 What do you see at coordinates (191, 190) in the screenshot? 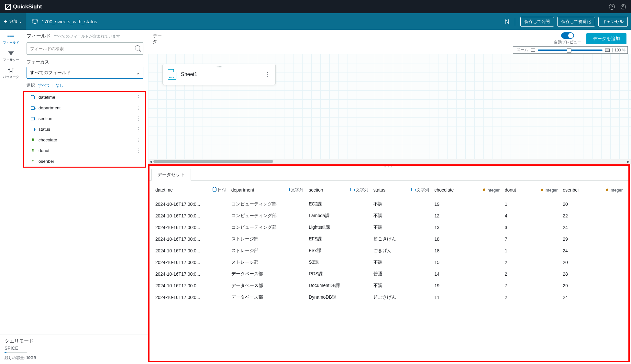
I see `column-header-datetime: datetime 日付` at bounding box center [191, 190].